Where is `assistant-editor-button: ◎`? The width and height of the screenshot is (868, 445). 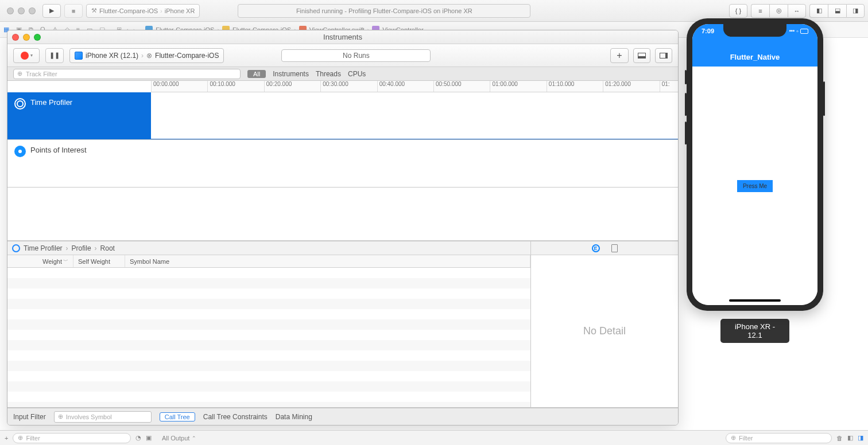 assistant-editor-button: ◎ is located at coordinates (778, 11).